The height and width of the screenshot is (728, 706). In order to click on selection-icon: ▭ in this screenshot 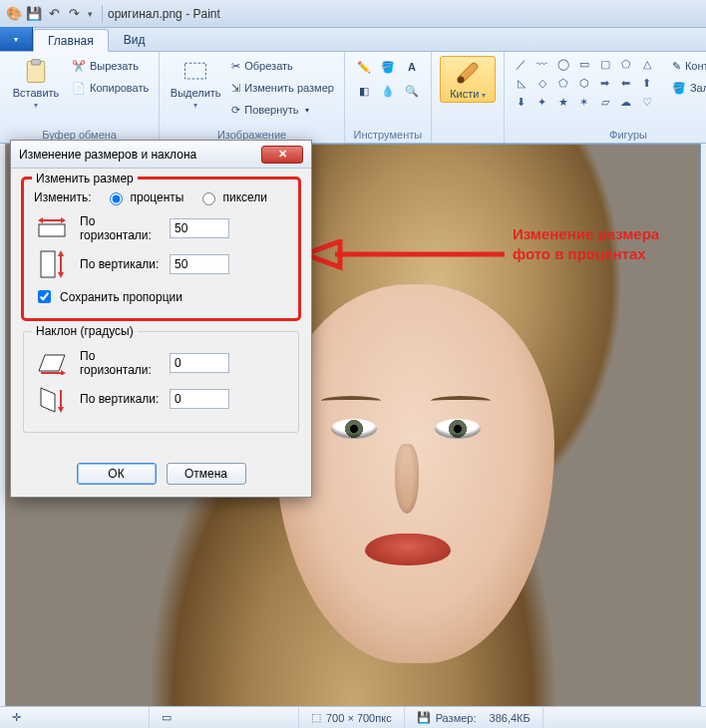, I will do `click(167, 718)`.